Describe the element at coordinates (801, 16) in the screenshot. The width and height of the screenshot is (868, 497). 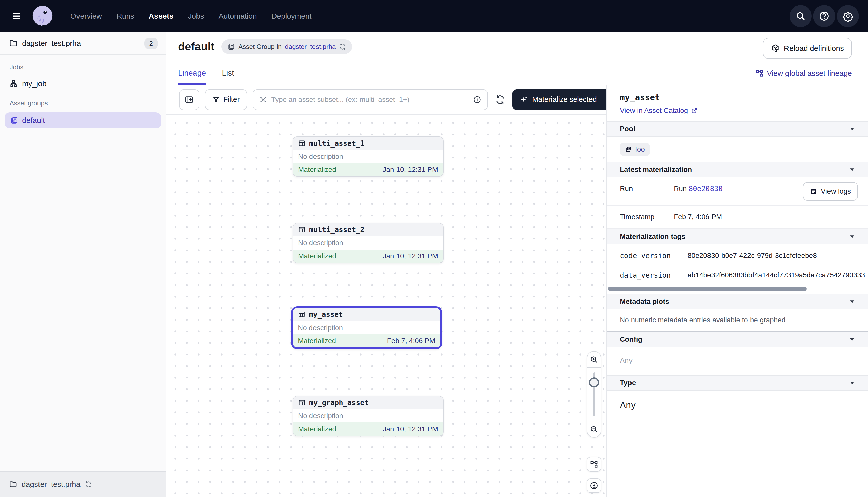
I see `search-icon` at that location.